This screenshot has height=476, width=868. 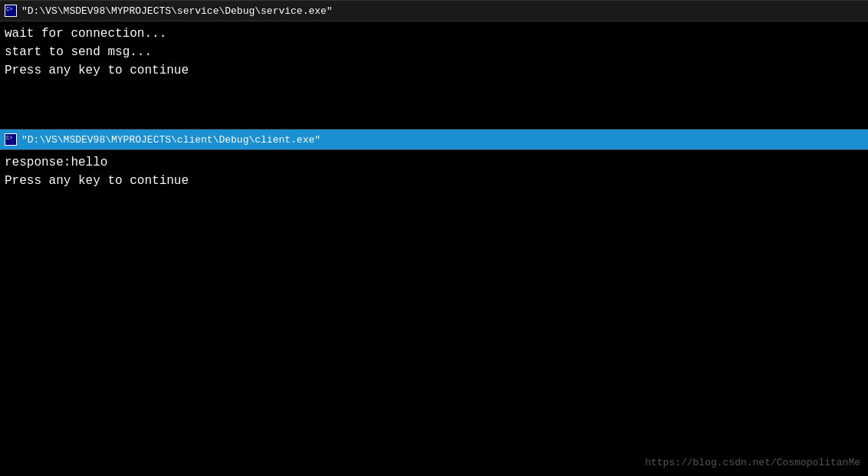 I want to click on service-window-icon, so click(x=11, y=11).